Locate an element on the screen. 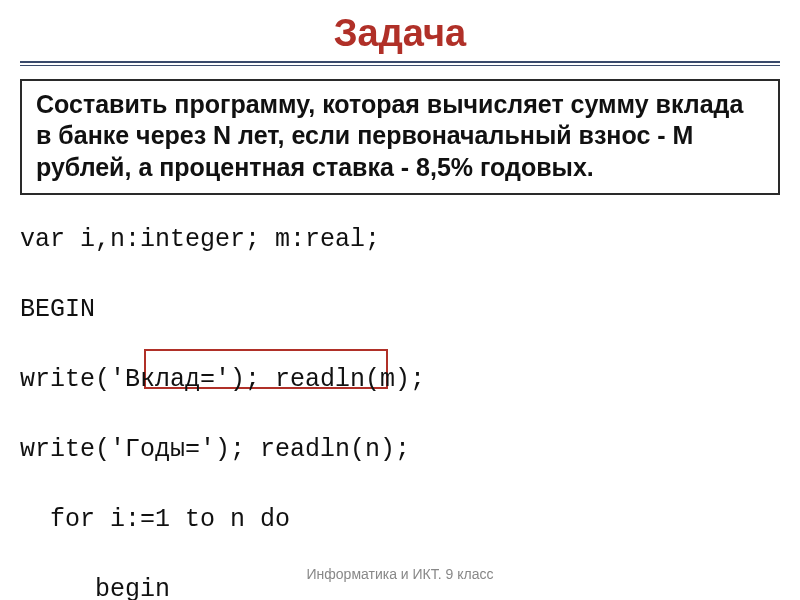 The width and height of the screenshot is (800, 600). task-statement-text: Составить программу, которая вычисляет с… is located at coordinates (390, 136).